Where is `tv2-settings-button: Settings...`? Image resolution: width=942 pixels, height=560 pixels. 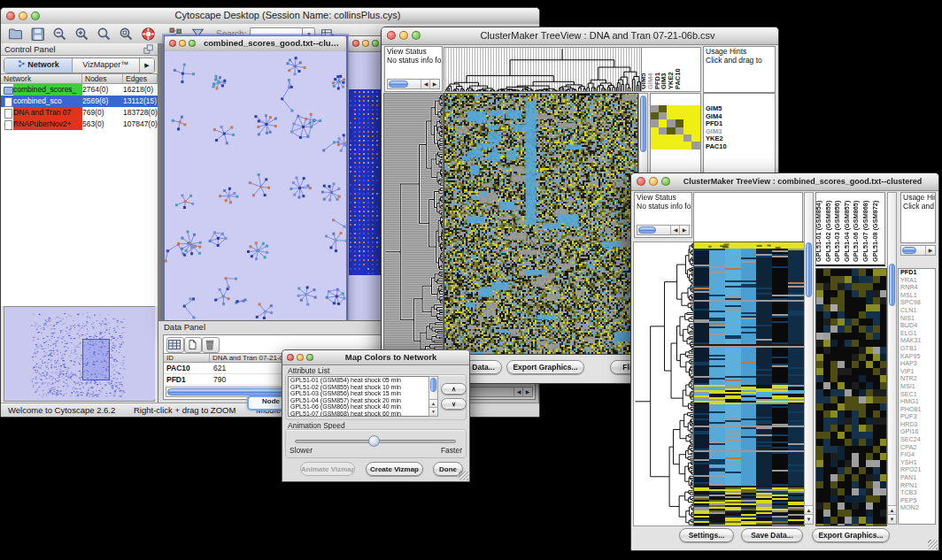 tv2-settings-button: Settings... is located at coordinates (706, 535).